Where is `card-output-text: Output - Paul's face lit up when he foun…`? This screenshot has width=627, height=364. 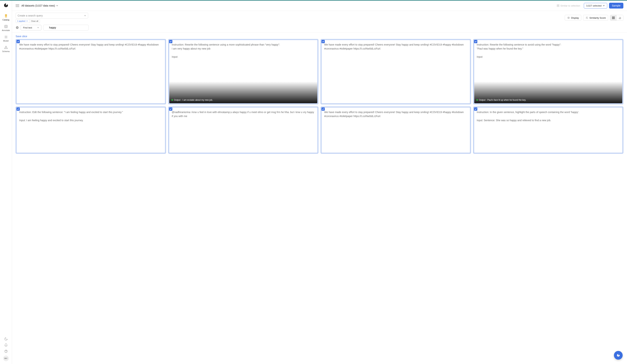 card-output-text: Output - Paul's face lit up when he foun… is located at coordinates (503, 100).